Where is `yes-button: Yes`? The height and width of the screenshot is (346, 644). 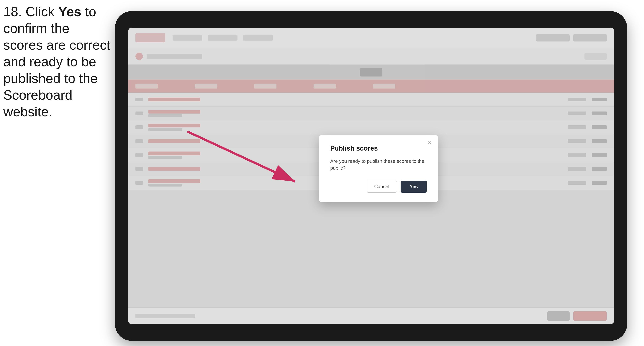
yes-button: Yes is located at coordinates (414, 187).